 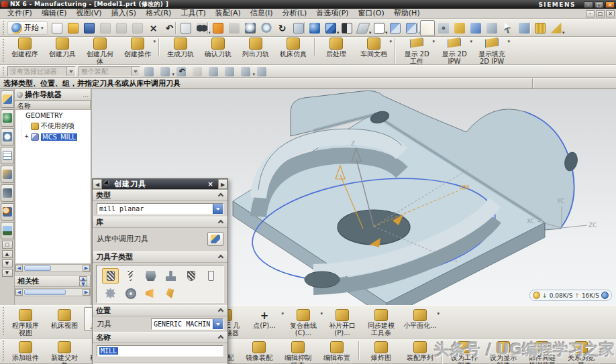 What do you see at coordinates (25, 47) in the screenshot?
I see `cam-toolbar-button: 创建程序 ▾` at bounding box center [25, 47].